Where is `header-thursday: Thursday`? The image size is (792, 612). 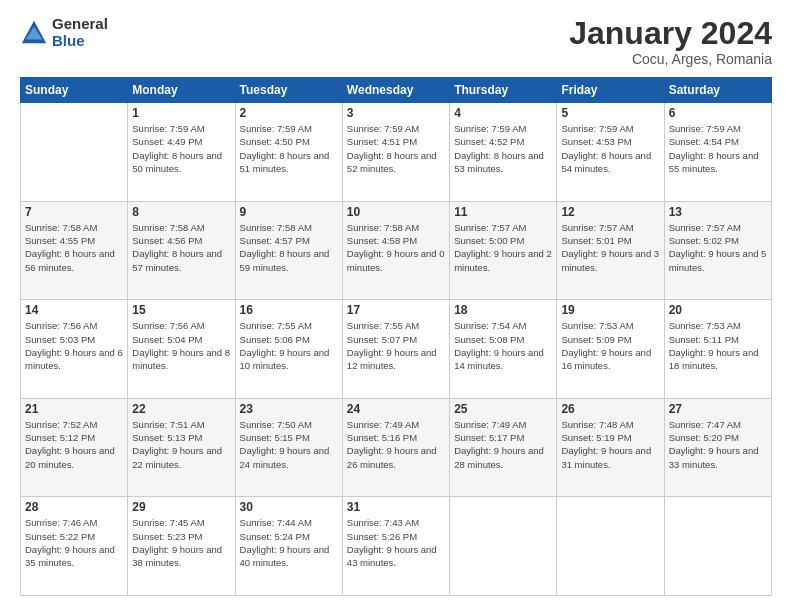
header-thursday: Thursday is located at coordinates (504, 90).